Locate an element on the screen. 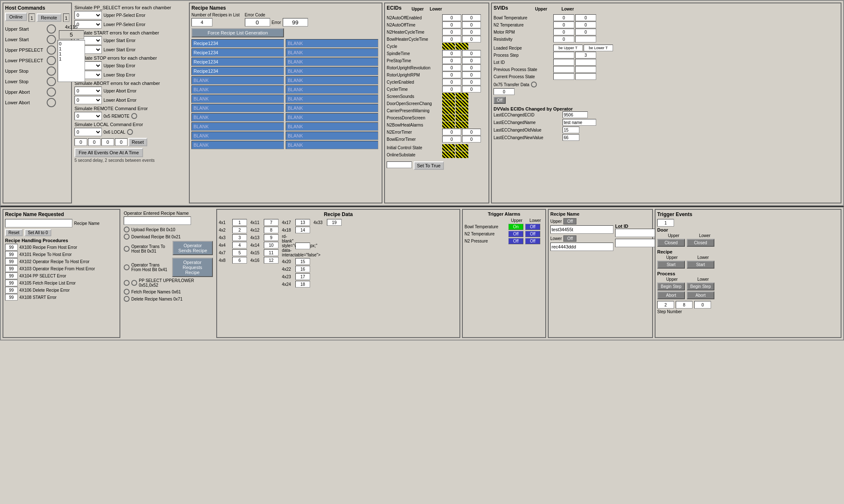 Image resolution: width=844 pixels, height=504 pixels. svid-lotid-lower is located at coordinates (586, 62).